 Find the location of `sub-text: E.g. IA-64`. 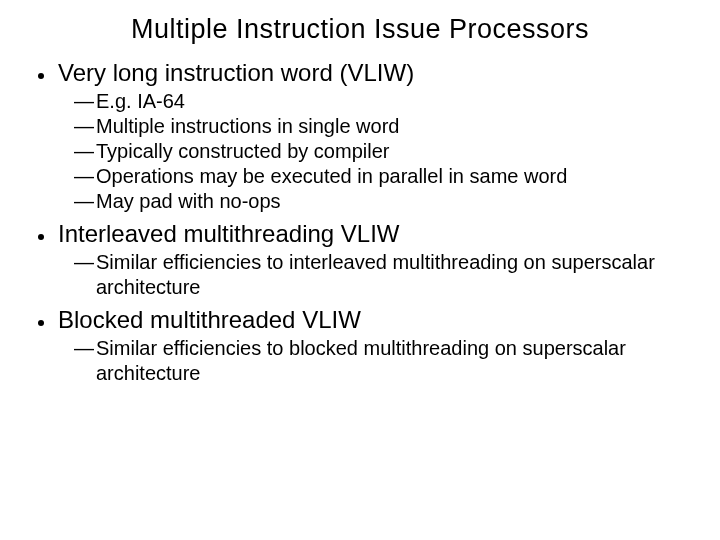

sub-text: E.g. IA-64 is located at coordinates (393, 102).